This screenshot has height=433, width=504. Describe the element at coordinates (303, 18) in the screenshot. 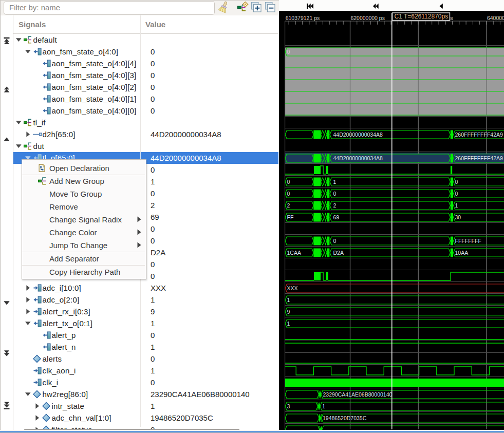

I see `svg-text: 610379121 ps` at that location.